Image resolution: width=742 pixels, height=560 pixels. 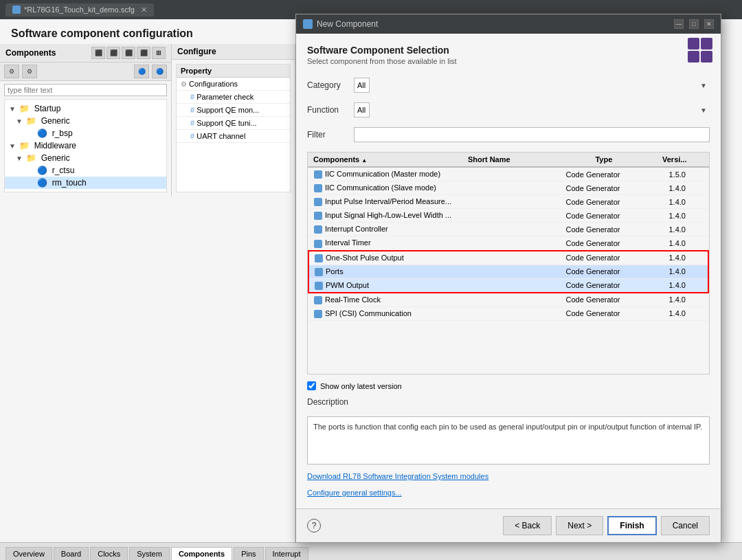 What do you see at coordinates (508, 58) in the screenshot?
I see `dialog-header-area: Software Component Selection Select comp…` at bounding box center [508, 58].